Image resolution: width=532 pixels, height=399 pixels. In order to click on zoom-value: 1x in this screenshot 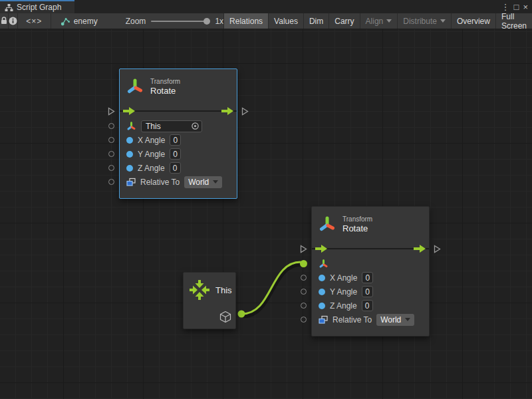, I will do `click(219, 21)`.